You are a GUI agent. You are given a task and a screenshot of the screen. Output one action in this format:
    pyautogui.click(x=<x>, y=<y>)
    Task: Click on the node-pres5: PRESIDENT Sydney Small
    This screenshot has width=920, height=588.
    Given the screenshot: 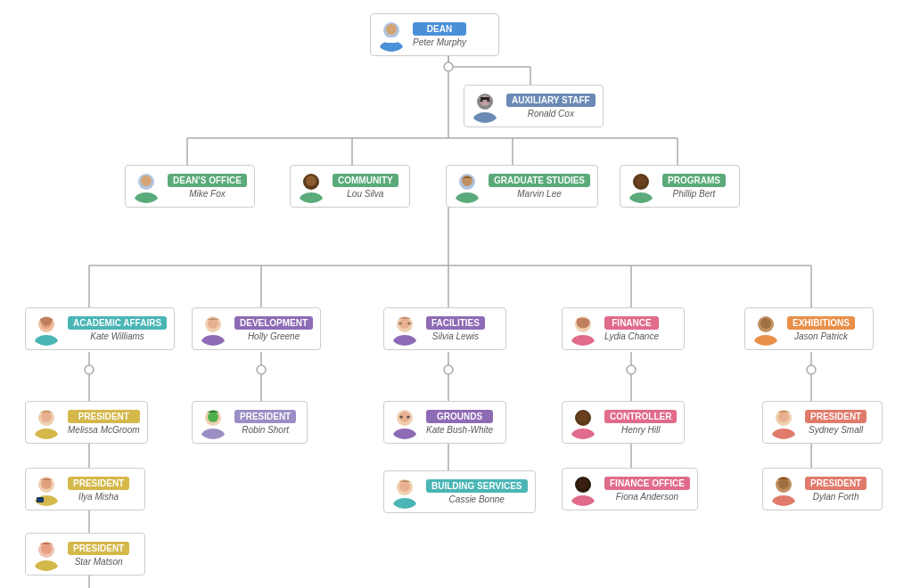 What is the action you would take?
    pyautogui.click(x=822, y=422)
    